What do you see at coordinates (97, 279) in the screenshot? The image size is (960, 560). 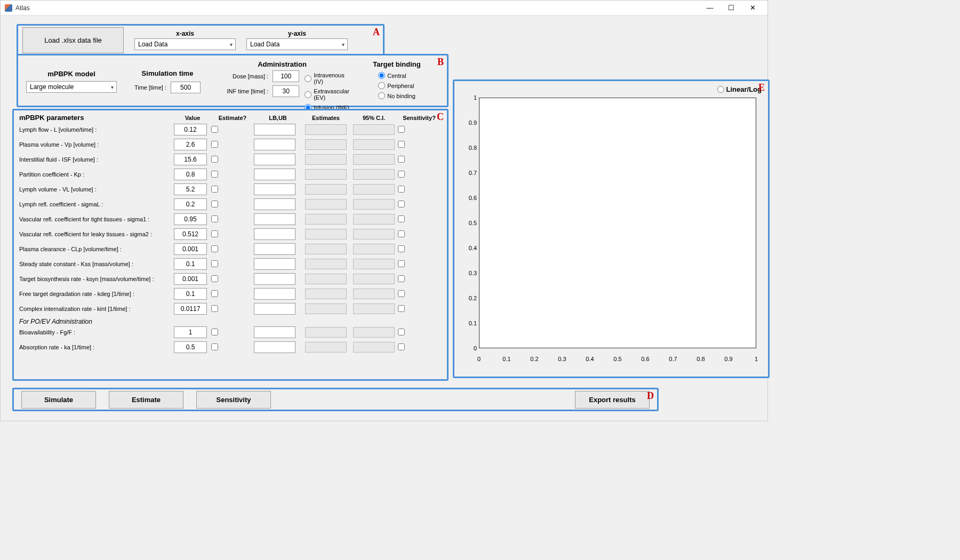 I see `param-name: Target biosynthesis rate - ksyn [mass/vo…` at bounding box center [97, 279].